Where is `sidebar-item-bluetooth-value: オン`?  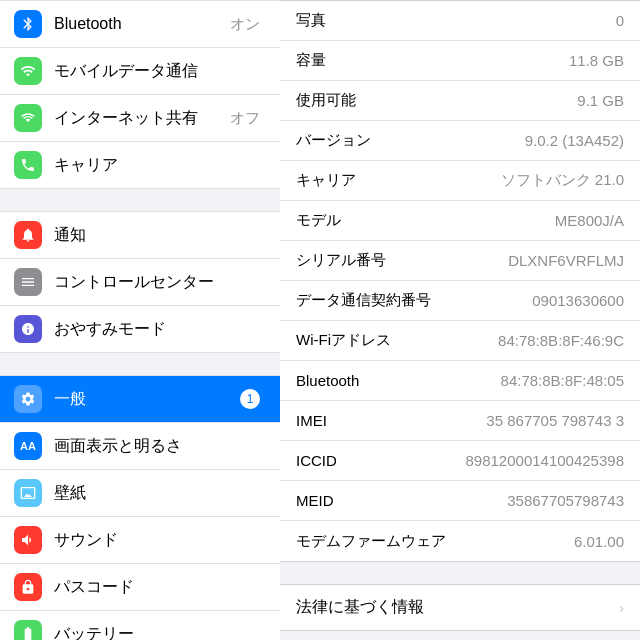 sidebar-item-bluetooth-value: オン is located at coordinates (245, 24).